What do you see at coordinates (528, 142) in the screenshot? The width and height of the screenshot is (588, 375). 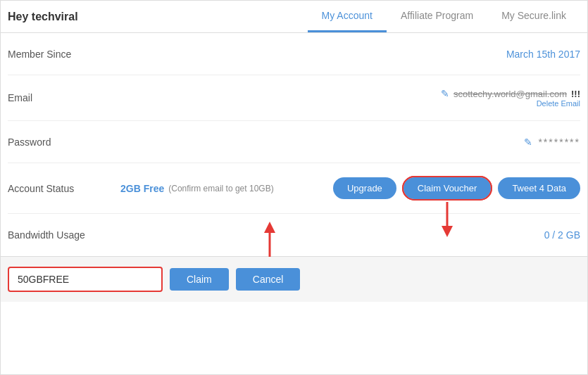 I see `password-edit-icon: ✎` at bounding box center [528, 142].